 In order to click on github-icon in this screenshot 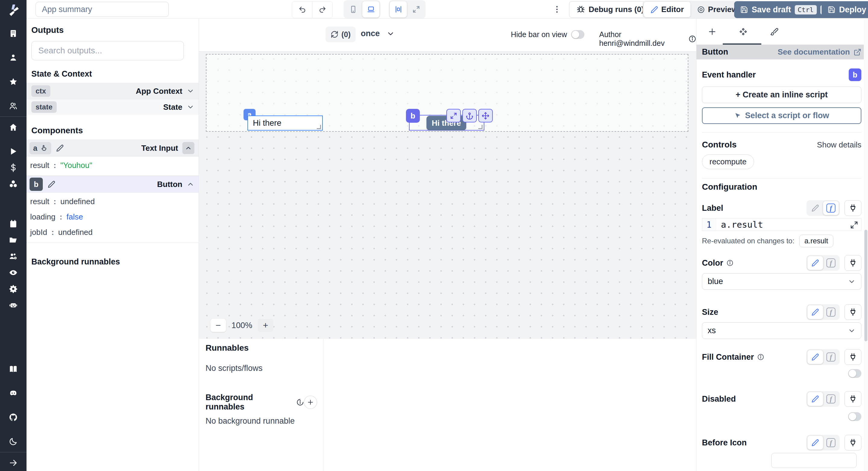, I will do `click(13, 417)`.